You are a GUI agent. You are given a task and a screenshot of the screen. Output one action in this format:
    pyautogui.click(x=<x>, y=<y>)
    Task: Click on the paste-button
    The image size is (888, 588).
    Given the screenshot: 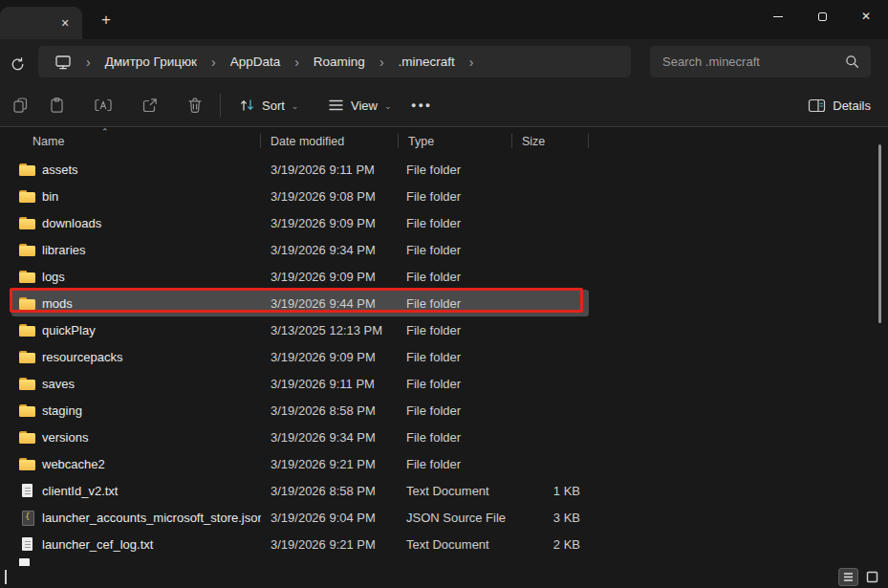 What is the action you would take?
    pyautogui.click(x=56, y=105)
    